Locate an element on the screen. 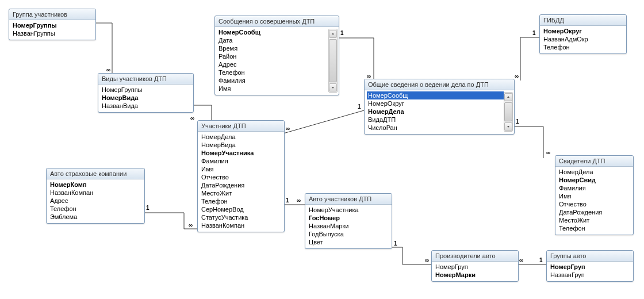 Image resolution: width=644 pixels, height=299 pixels. field-witness-4: Отчество is located at coordinates (595, 204).